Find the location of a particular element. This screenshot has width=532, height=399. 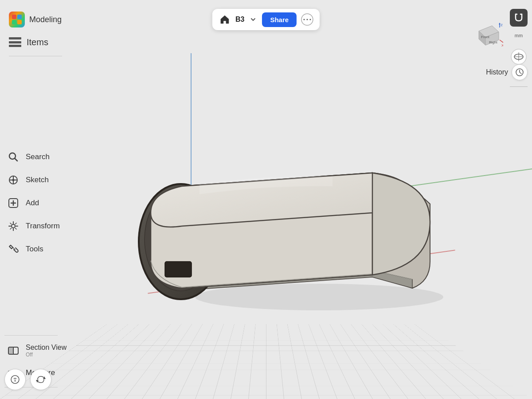

svg-text: Z is located at coordinates (502, 25).